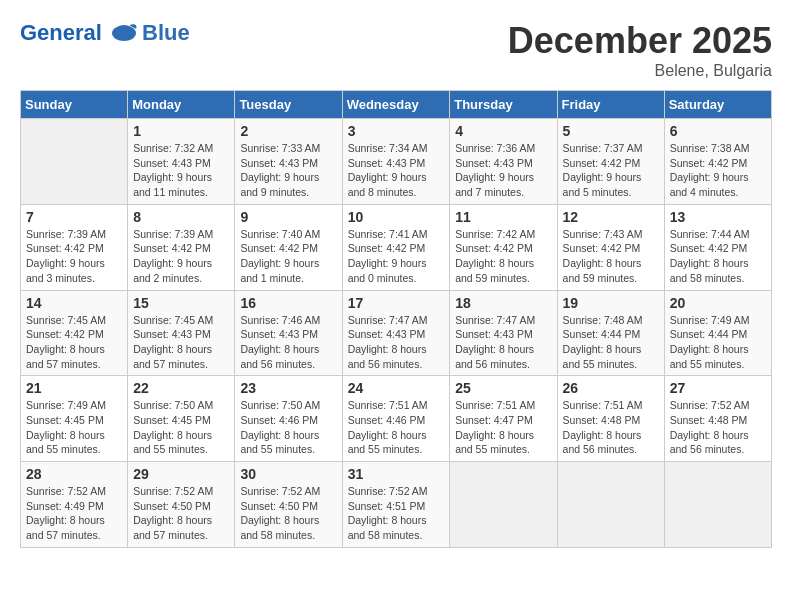  Describe the element at coordinates (181, 388) in the screenshot. I see `day-number: 22` at that location.